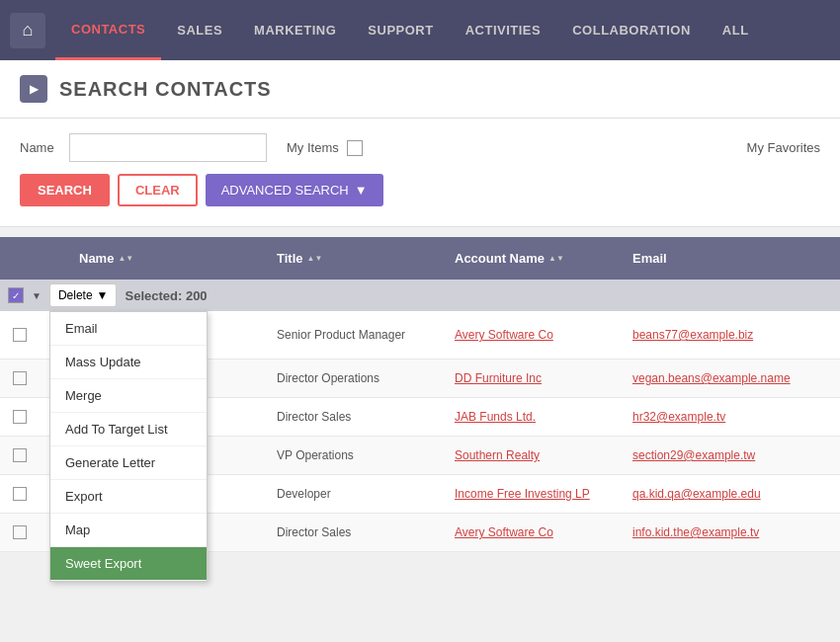 Image resolution: width=840 pixels, height=642 pixels. Describe the element at coordinates (75, 295) in the screenshot. I see `delete-label: Delete` at that location.